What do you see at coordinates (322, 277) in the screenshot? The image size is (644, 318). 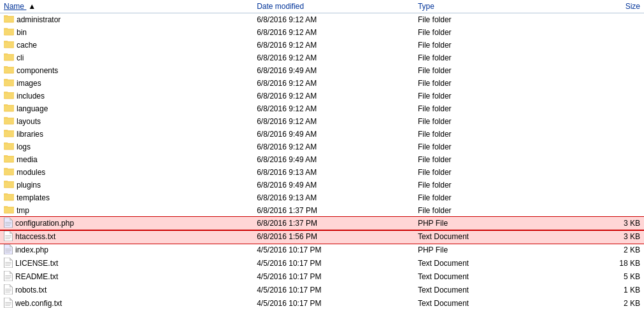 I see `table-row: README.txt 4/5/2016 10:17 PM Text Docume…` at bounding box center [322, 277].